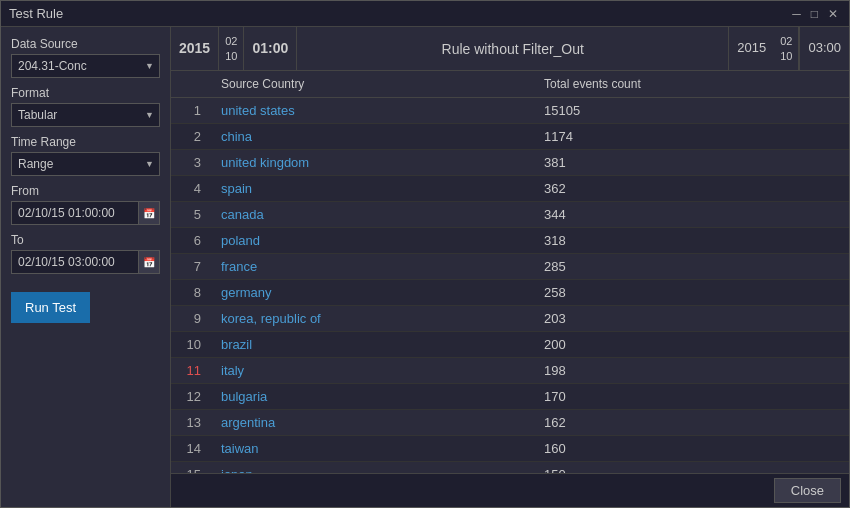  Describe the element at coordinates (786, 41) in the screenshot. I see `right-date2: 02` at that location.